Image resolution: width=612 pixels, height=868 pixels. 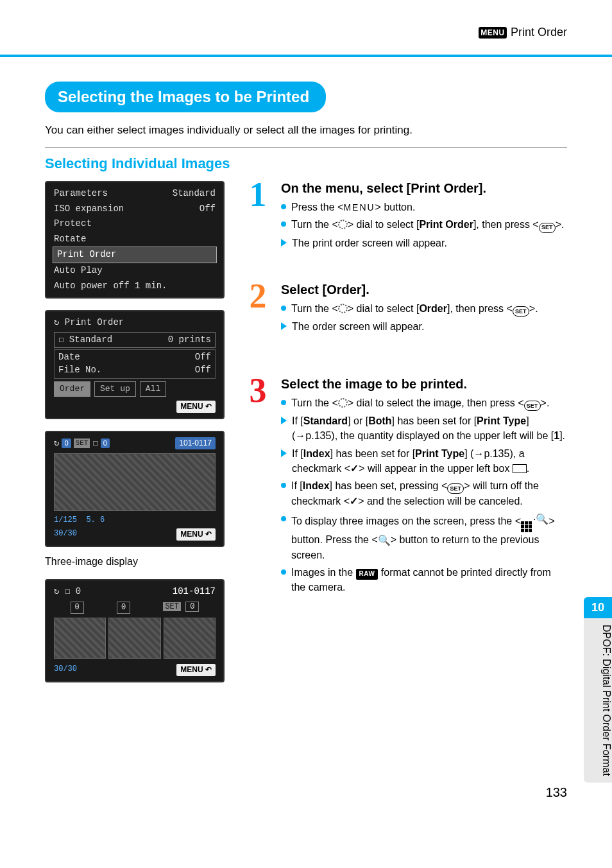 I want to click on step-2-item-1: Turn the <> dial to select [Order], then…, so click(x=414, y=309).